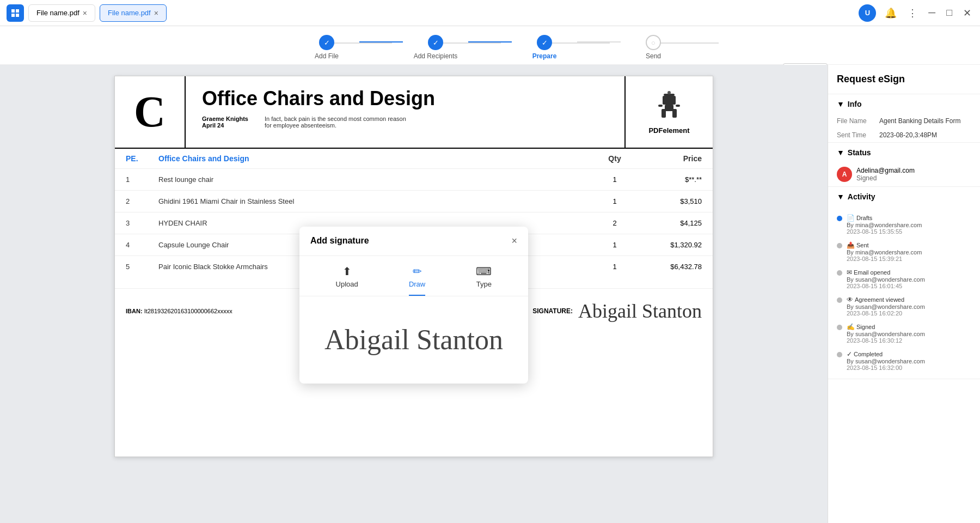 This screenshot has height=523, width=980. I want to click on maximize-btn: □, so click(950, 13).